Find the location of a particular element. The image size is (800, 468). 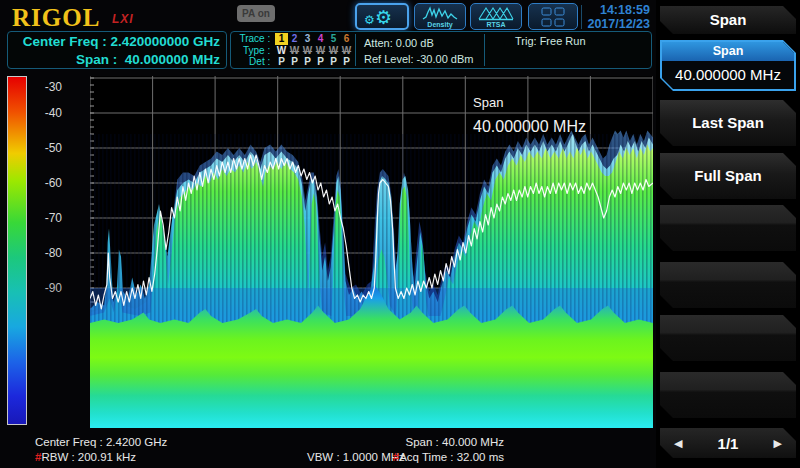

trig-readout: Trig: Free Run is located at coordinates (583, 41).